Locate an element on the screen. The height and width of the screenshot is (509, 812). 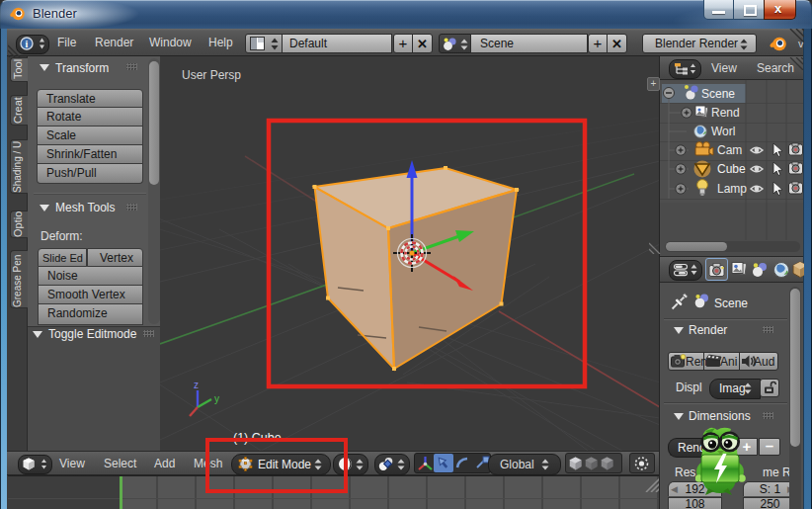
svg-text: User Persp is located at coordinates (211, 75).